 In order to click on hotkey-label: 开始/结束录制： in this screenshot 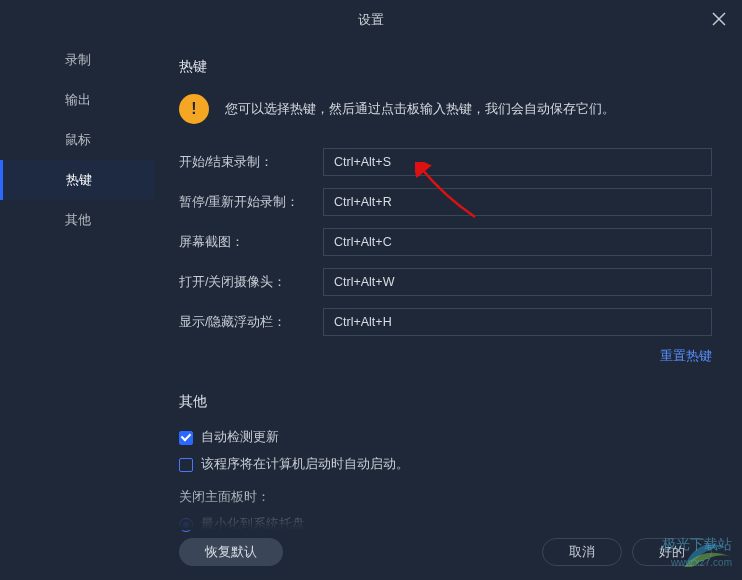, I will do `click(244, 162)`.